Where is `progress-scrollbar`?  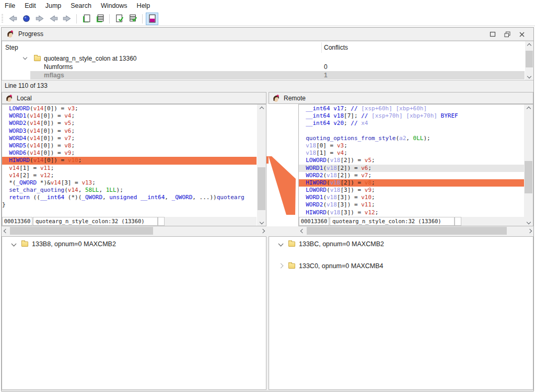 progress-scrollbar is located at coordinates (529, 61).